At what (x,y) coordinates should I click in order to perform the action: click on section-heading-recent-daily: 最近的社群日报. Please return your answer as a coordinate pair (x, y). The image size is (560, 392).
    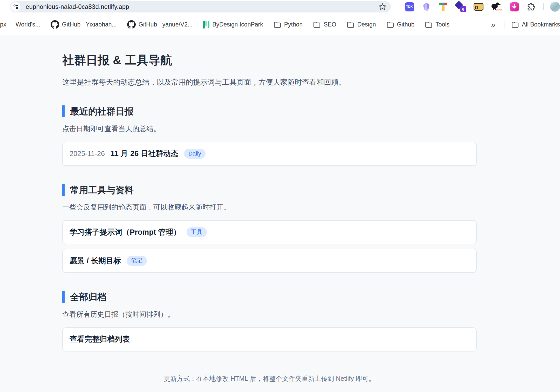
    Looking at the image, I should click on (270, 111).